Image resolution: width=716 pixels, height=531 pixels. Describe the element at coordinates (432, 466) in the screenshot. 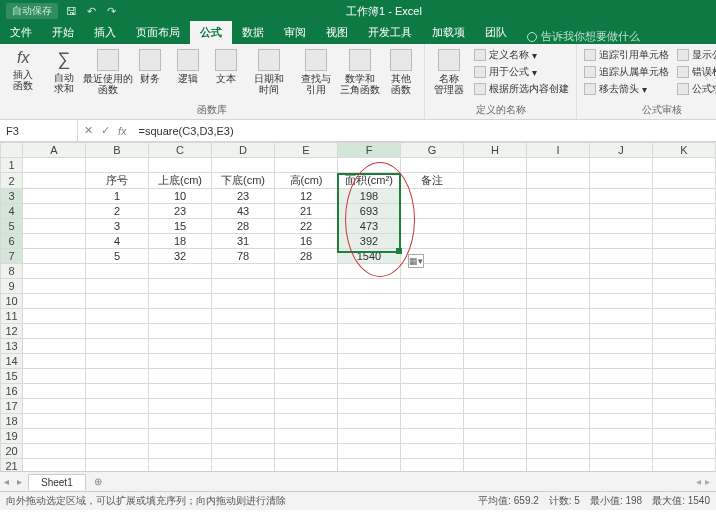

I see `cell-G21` at that location.